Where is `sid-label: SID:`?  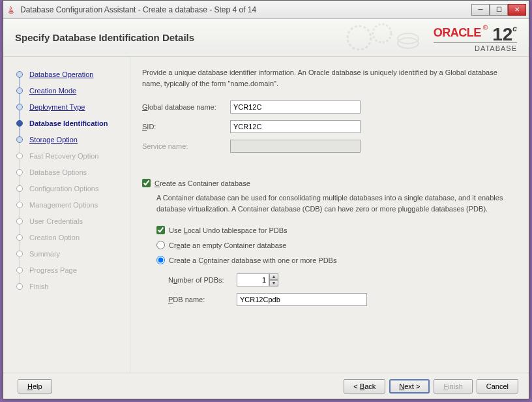 sid-label: SID: is located at coordinates (186, 127).